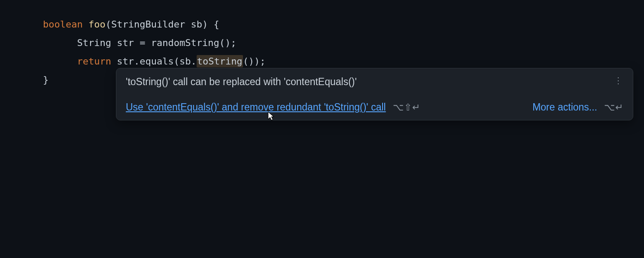 The width and height of the screenshot is (644, 258). What do you see at coordinates (618, 80) in the screenshot?
I see `more-vertical-icon: ⋮` at bounding box center [618, 80].